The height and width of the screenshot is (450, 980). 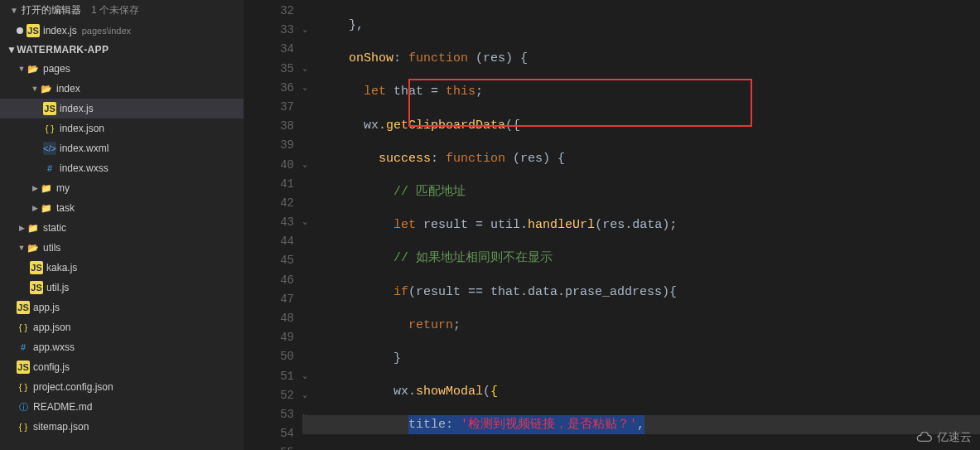 What do you see at coordinates (641, 91) in the screenshot?
I see `code-line: let that = this;` at bounding box center [641, 91].